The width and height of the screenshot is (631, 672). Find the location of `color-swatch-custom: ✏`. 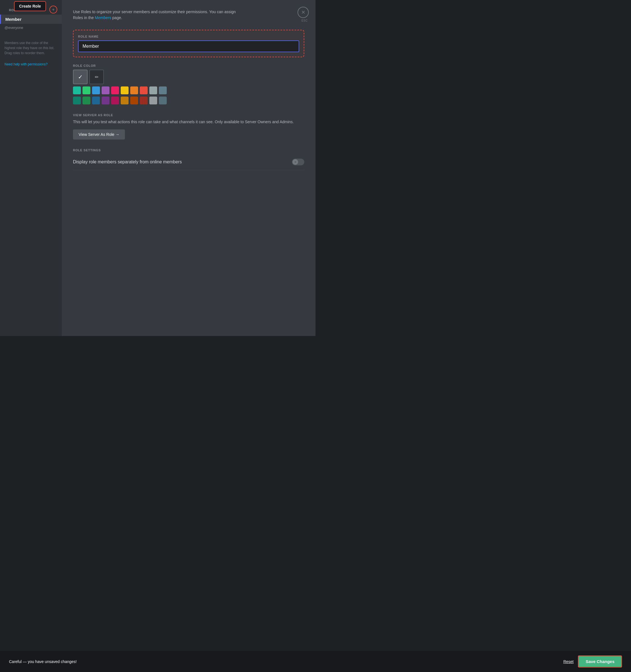

color-swatch-custom: ✏ is located at coordinates (97, 77).